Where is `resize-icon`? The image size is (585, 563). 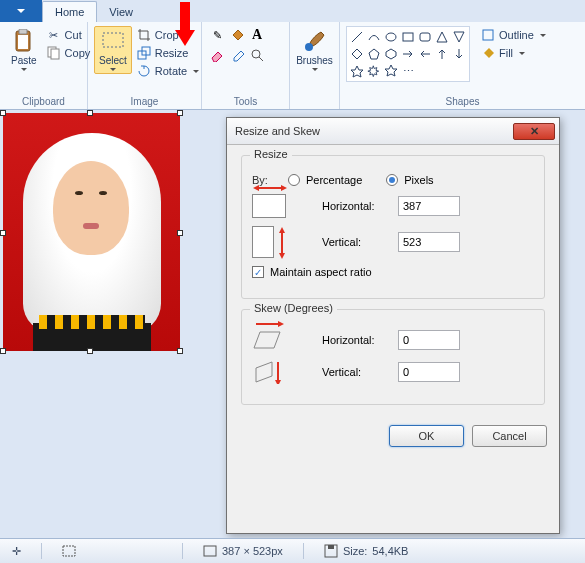 resize-icon is located at coordinates (144, 53).